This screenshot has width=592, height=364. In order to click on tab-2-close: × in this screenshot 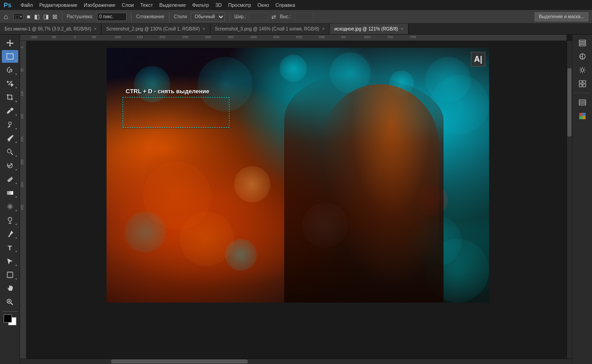, I will do `click(204, 29)`.